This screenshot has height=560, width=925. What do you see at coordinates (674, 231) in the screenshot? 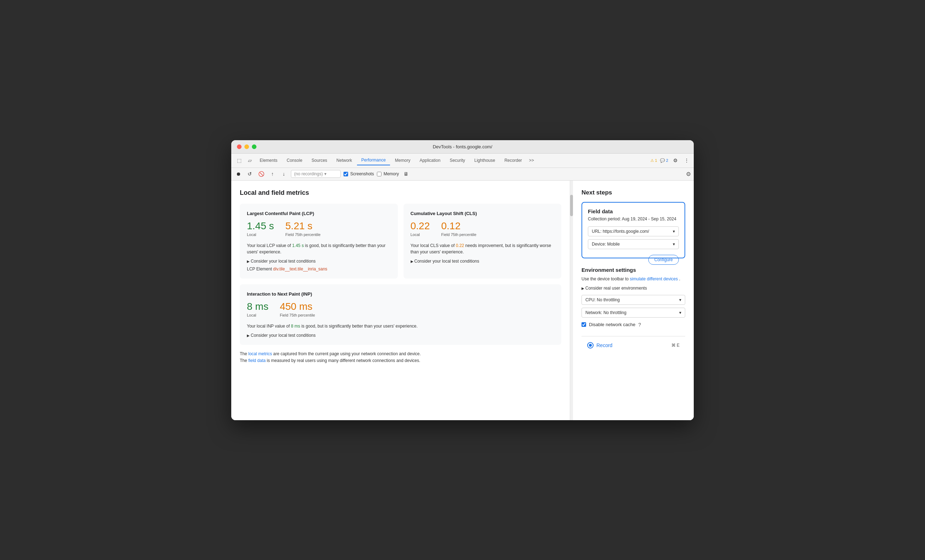
I see `url-dropdown-icon: ▾` at bounding box center [674, 231].